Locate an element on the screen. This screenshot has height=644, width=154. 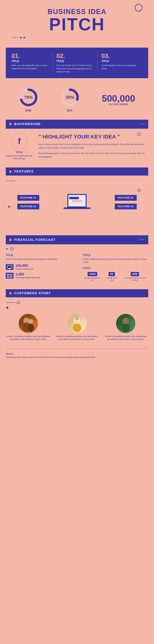
footer-source-text: remember to give credit to your resource… is located at coordinates (77, 358).